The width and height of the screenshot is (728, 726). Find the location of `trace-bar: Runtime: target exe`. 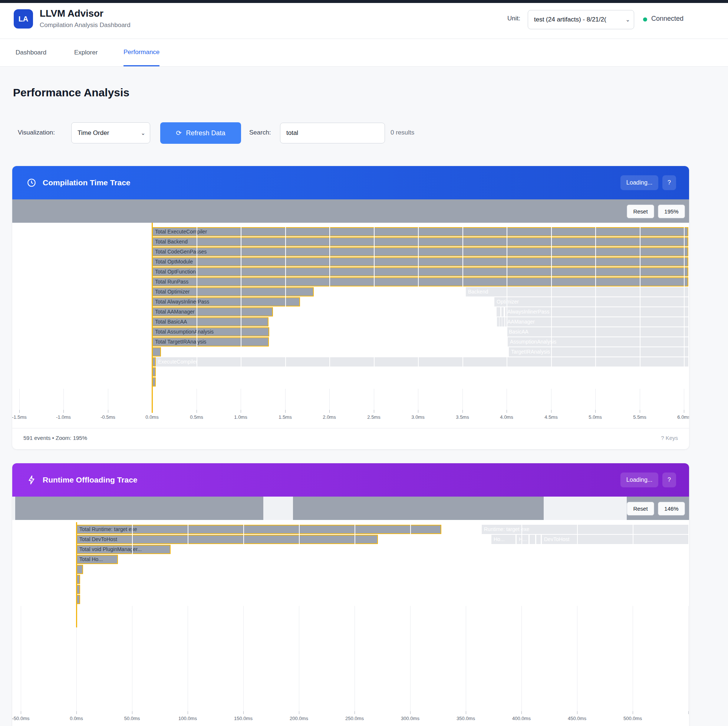

trace-bar: Runtime: target exe is located at coordinates (585, 529).